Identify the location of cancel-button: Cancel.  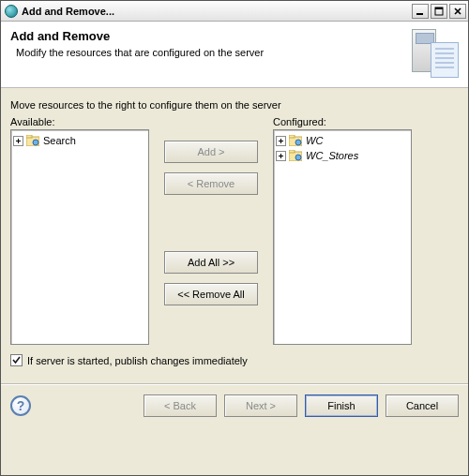
(422, 406).